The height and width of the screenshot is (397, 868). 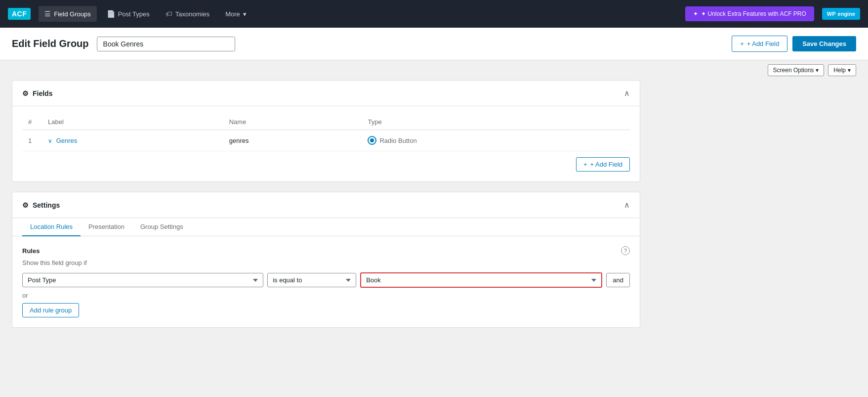 I want to click on settings-gear-icon: ⚙, so click(x=26, y=205).